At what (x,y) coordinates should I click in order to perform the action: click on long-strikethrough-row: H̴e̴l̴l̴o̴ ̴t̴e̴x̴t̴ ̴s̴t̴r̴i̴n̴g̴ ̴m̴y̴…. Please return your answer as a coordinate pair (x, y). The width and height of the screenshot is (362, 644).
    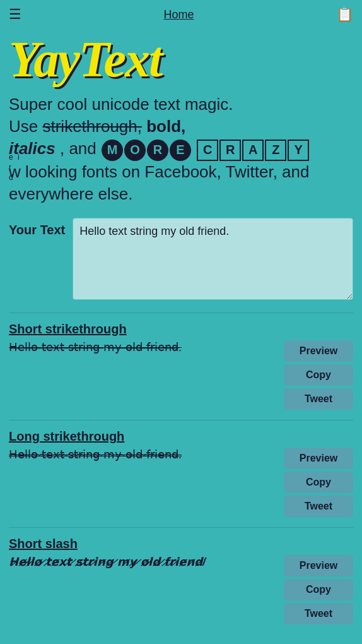
    Looking at the image, I should click on (181, 482).